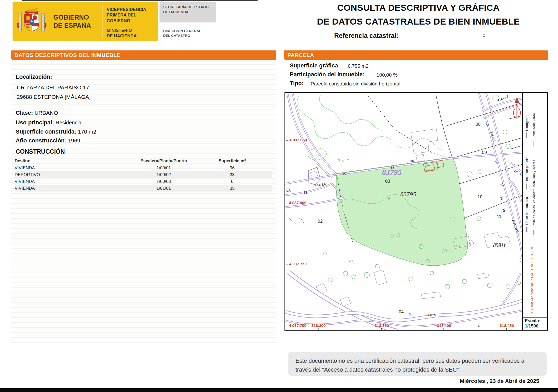 The height and width of the screenshot is (392, 558). Describe the element at coordinates (54, 97) in the screenshot. I see `localizacion-line2: 29688 ESTEPONA [MÁLAGA]` at that location.